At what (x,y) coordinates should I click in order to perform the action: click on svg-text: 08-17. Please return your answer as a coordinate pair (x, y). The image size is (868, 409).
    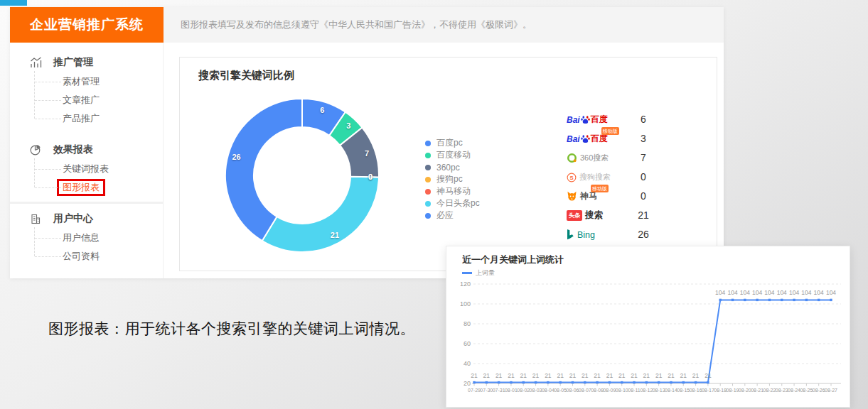
    Looking at the image, I should click on (708, 391).